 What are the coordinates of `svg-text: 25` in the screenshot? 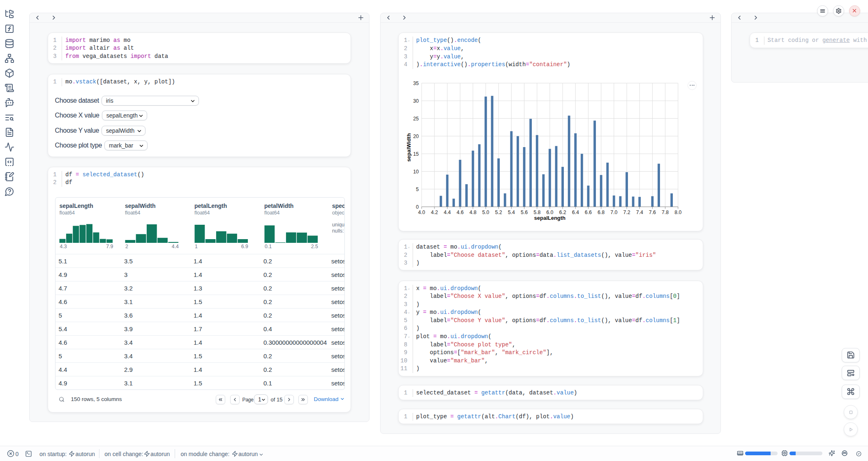 It's located at (416, 118).